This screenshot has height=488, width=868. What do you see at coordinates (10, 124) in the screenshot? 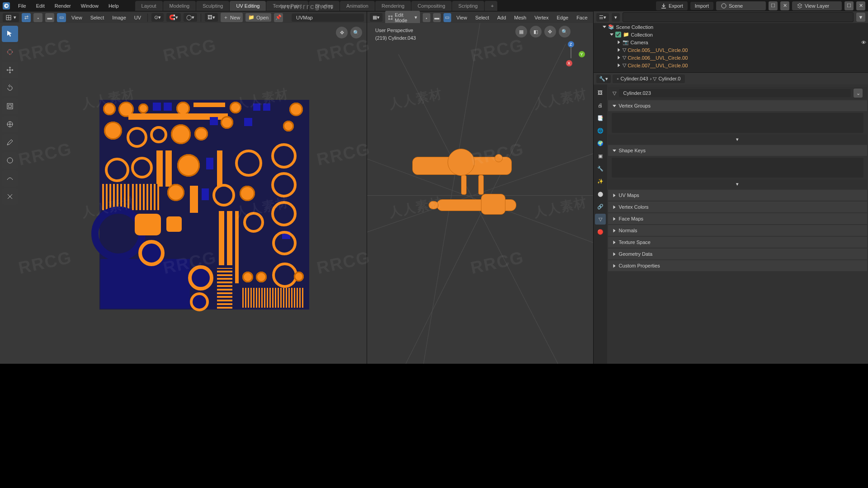
I see `tool-transform` at bounding box center [10, 124].